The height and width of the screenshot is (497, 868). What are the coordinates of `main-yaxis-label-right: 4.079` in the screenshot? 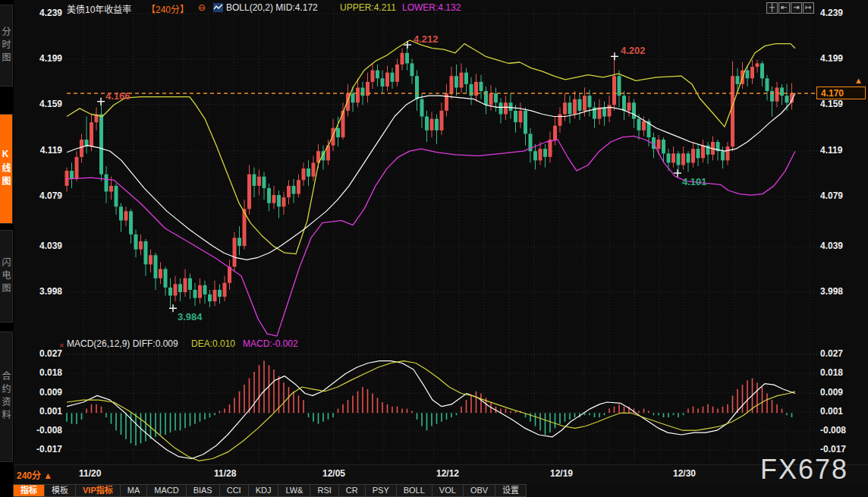 It's located at (843, 196).